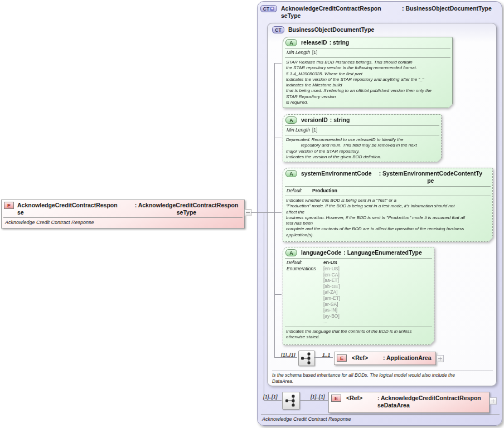 This screenshot has height=428, width=504. I want to click on attribute-type: : LanguageEnumeratedType, so click(382, 253).